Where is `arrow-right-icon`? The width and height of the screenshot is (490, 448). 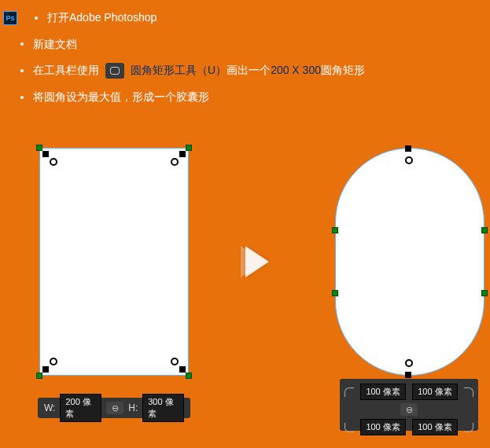
arrow-right-icon is located at coordinates (257, 262).